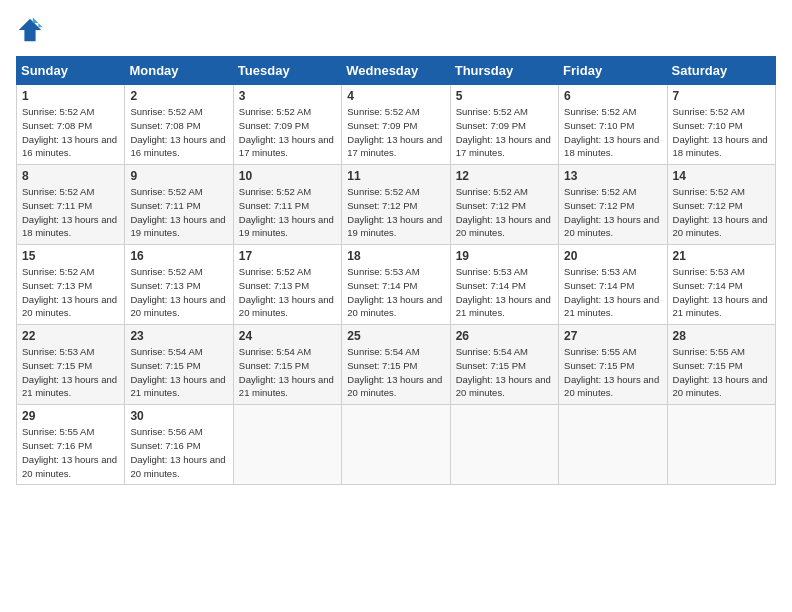 This screenshot has height=612, width=792. I want to click on calendar-week-row: 15 Sunrise: 5:52 AM Sunset: 7:13 PM Dayl…, so click(396, 285).